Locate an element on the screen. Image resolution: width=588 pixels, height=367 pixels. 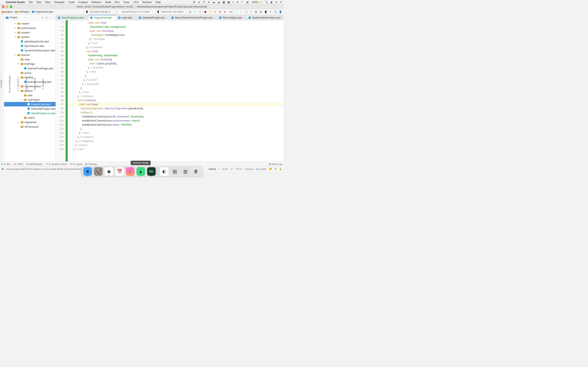
breadcrumb-item: PorjectCard.dart is located at coordinates (42, 12).